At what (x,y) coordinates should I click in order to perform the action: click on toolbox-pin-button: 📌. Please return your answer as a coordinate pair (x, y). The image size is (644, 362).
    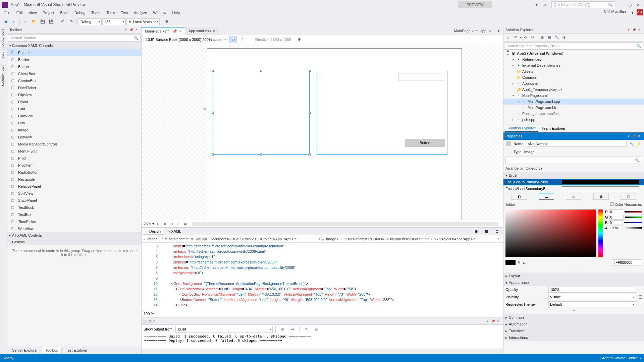
    Looking at the image, I should click on (131, 30).